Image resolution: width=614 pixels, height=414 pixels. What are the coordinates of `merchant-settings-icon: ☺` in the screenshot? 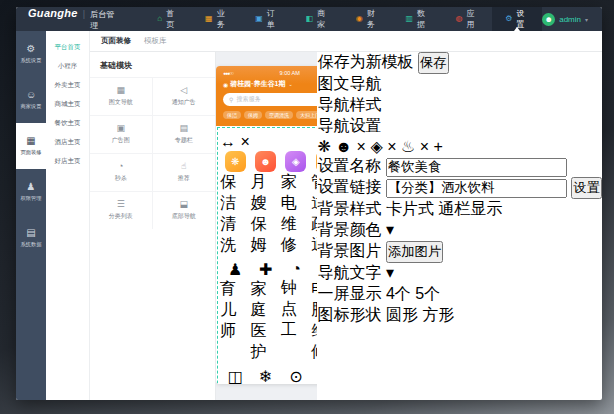 It's located at (31, 95).